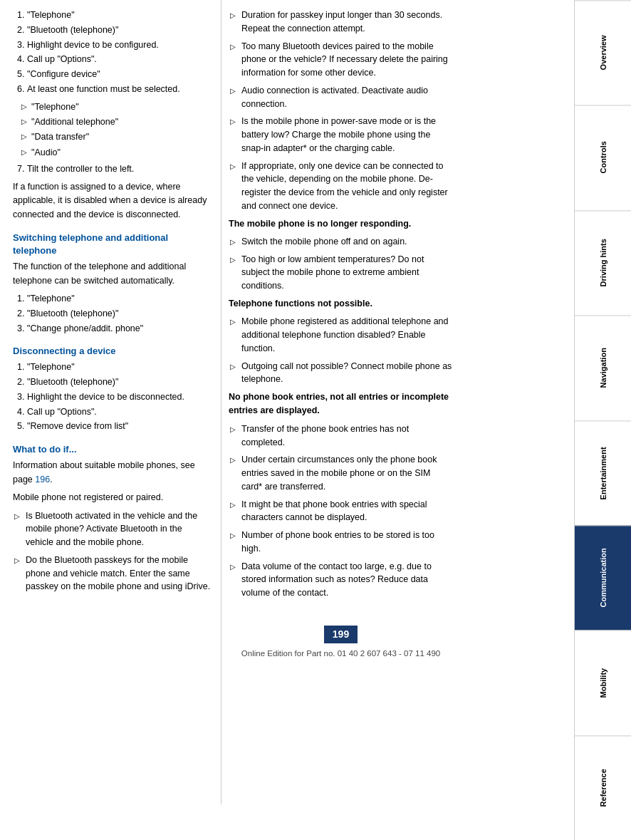  Describe the element at coordinates (340, 264) in the screenshot. I see `phone-not-responding-bullets: Switch the mobile phone off and on again…` at that location.